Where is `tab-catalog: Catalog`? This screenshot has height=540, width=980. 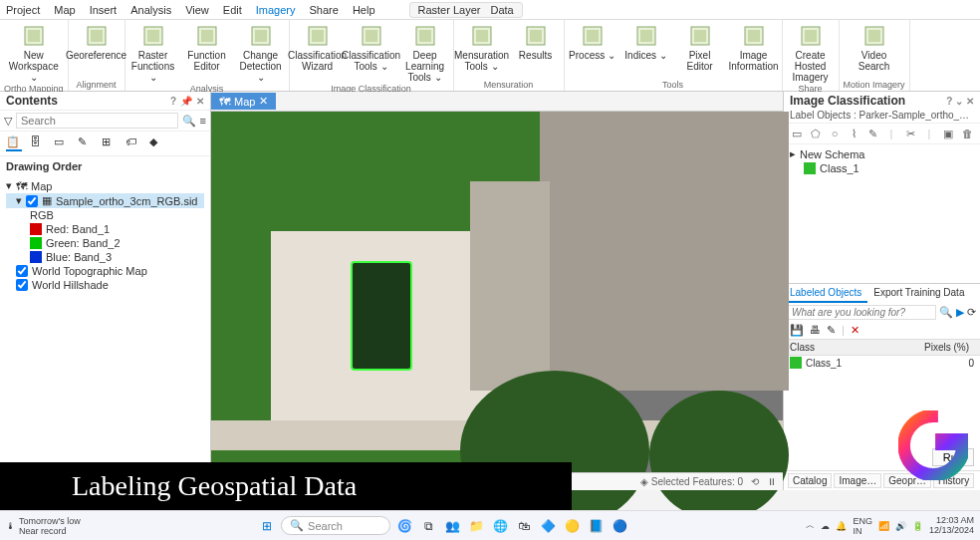 tab-catalog: Catalog is located at coordinates (810, 480).